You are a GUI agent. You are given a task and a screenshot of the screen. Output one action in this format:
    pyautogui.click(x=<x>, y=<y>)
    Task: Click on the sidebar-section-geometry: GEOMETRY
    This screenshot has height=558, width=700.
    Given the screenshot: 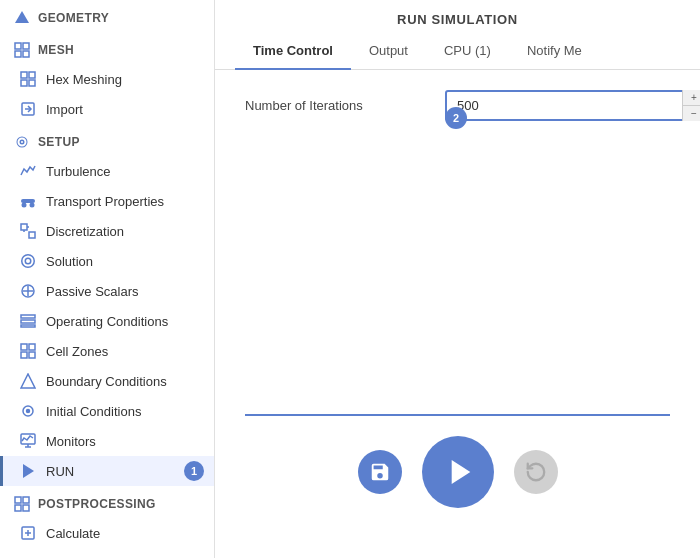 What is the action you would take?
    pyautogui.click(x=107, y=16)
    